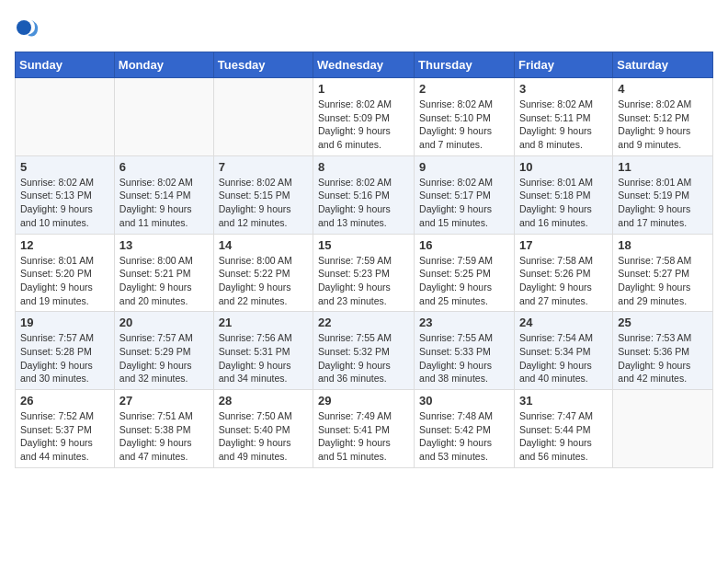  I want to click on day-number: 4, so click(663, 88).